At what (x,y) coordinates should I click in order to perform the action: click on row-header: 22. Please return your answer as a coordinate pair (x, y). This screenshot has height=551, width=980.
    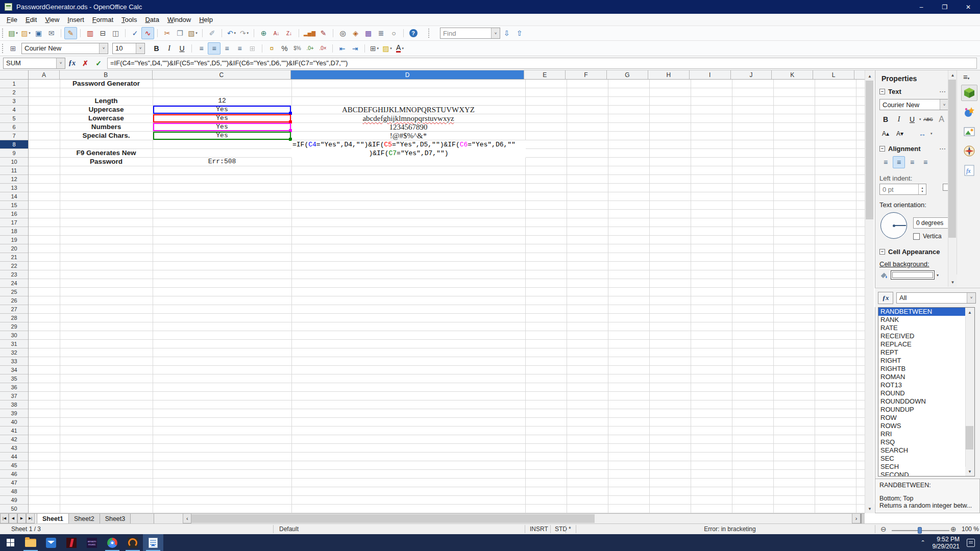
    Looking at the image, I should click on (14, 266).